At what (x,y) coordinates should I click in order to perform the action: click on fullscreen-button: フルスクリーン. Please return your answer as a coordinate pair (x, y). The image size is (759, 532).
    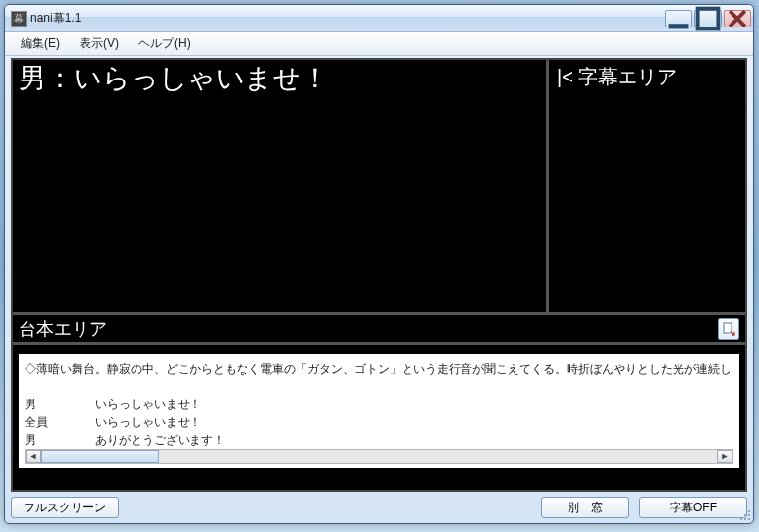
    Looking at the image, I should click on (65, 507).